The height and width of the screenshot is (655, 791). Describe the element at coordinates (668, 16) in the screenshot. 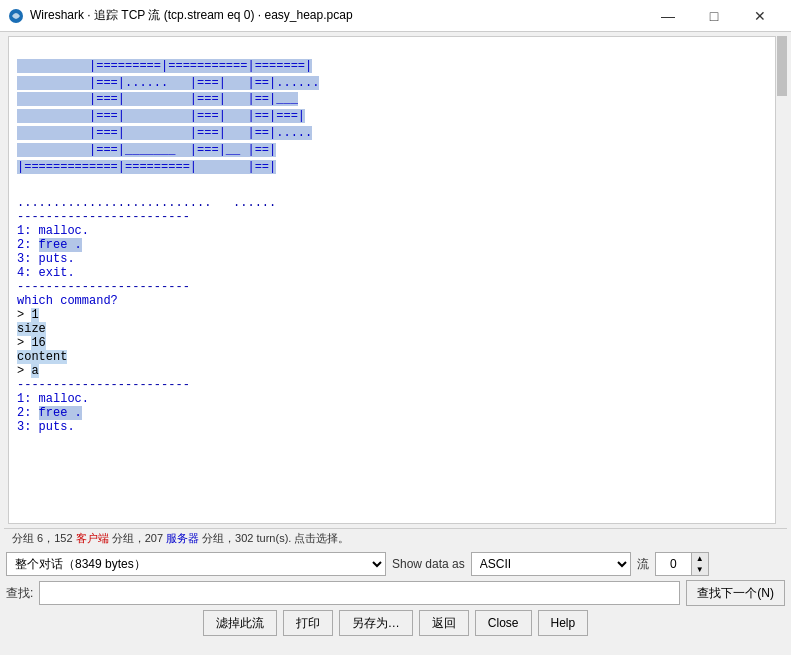

I see `minimize-button: —` at that location.